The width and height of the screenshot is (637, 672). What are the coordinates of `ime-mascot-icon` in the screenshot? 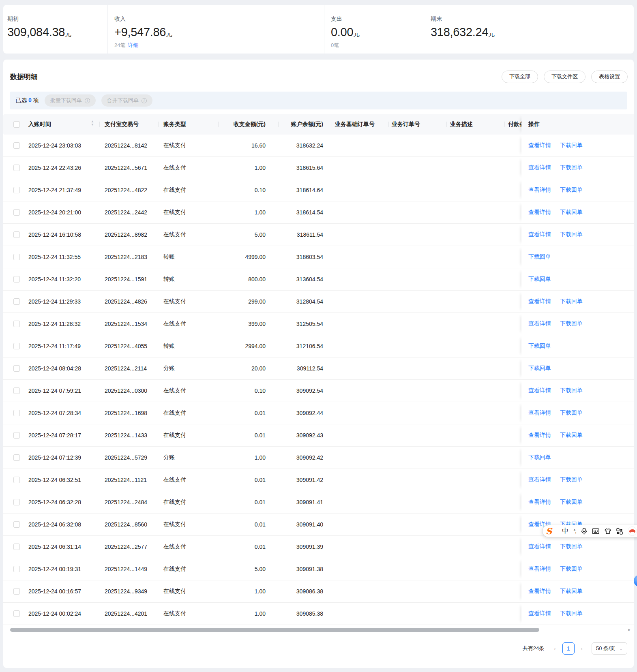 It's located at (633, 531).